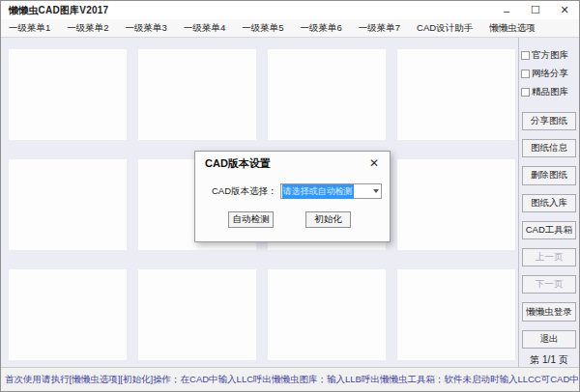 This screenshot has width=580, height=392. I want to click on exit-button: 退出, so click(549, 340).